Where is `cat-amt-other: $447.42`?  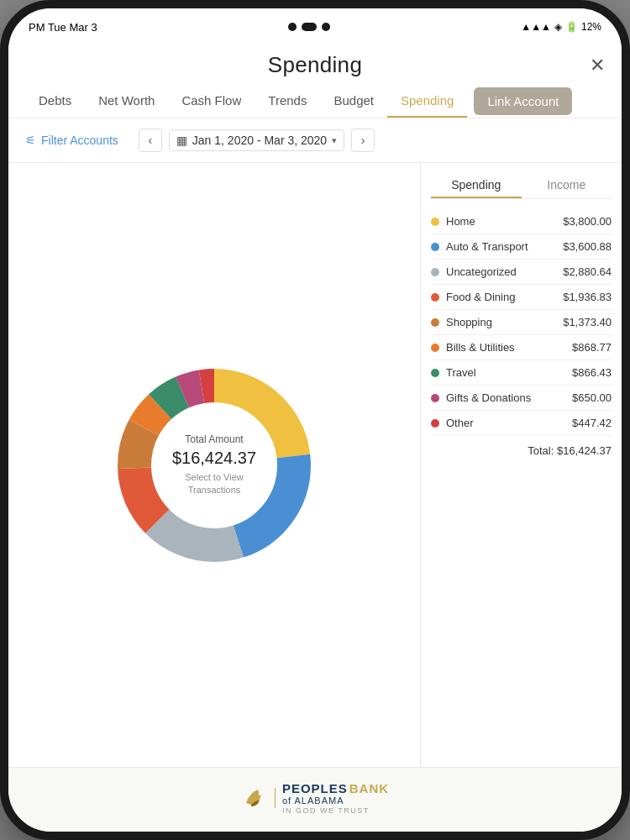 cat-amt-other: $447.42 is located at coordinates (591, 423).